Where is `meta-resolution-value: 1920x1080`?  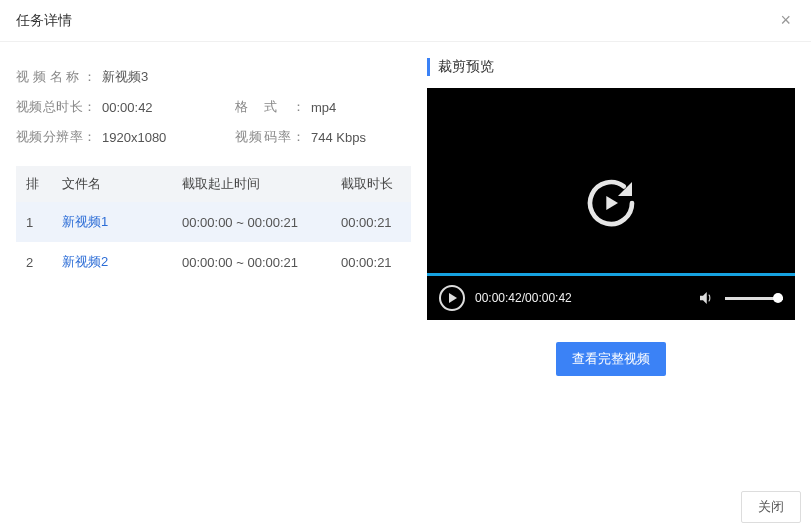
meta-resolution-value: 1920x1080 is located at coordinates (134, 138).